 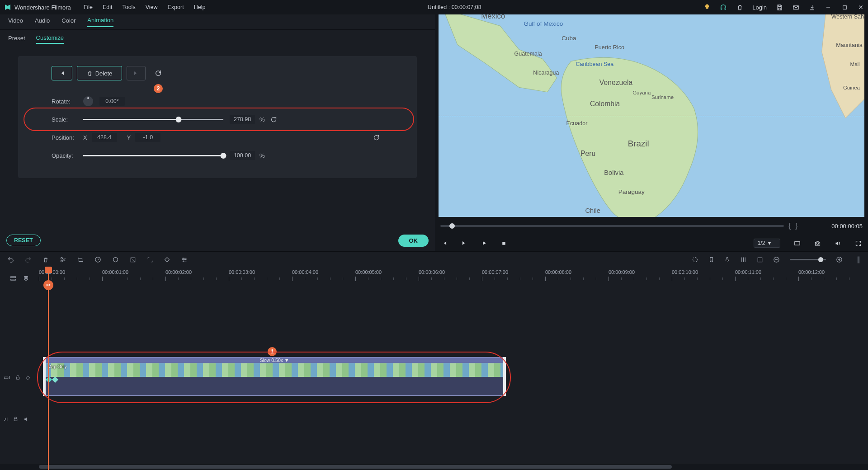 I want to click on magnet-icon, so click(x=26, y=278).